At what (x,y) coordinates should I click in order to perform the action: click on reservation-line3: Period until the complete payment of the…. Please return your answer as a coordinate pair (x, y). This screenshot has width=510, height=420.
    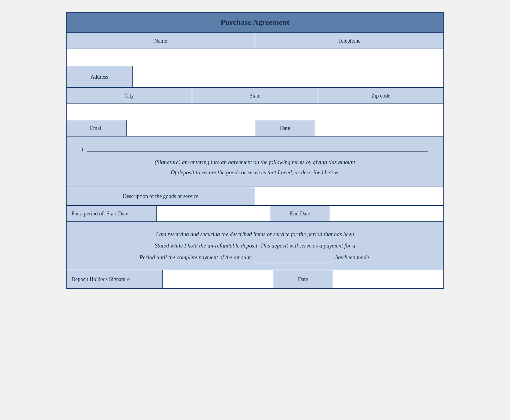
    Looking at the image, I should click on (255, 257).